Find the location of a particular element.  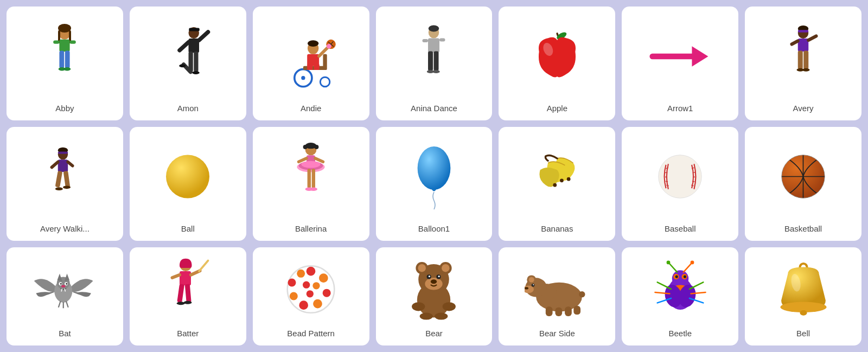

card-basketball: Basketball is located at coordinates (803, 184).